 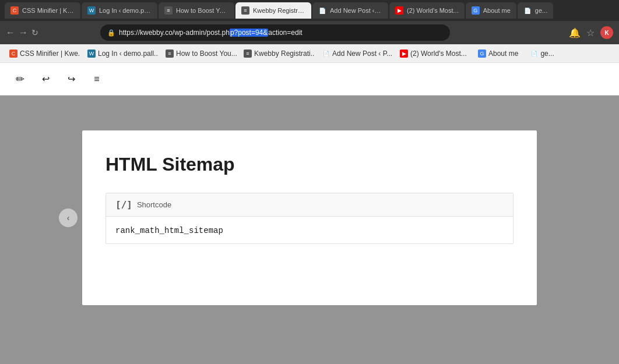 What do you see at coordinates (275, 33) in the screenshot?
I see `address-input: 🔒 https://kwebby.co/wp-admin/post.php?po…` at bounding box center [275, 33].